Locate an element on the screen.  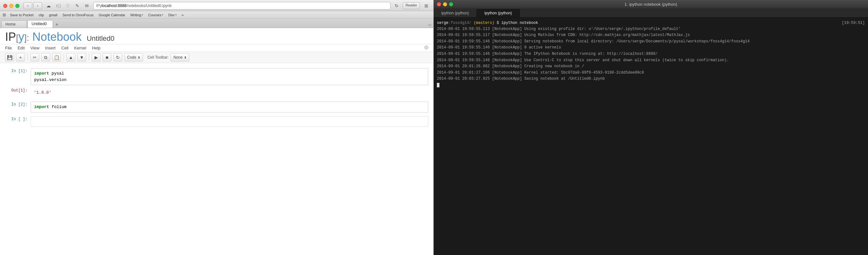
new-tab-button: + is located at coordinates (57, 24).